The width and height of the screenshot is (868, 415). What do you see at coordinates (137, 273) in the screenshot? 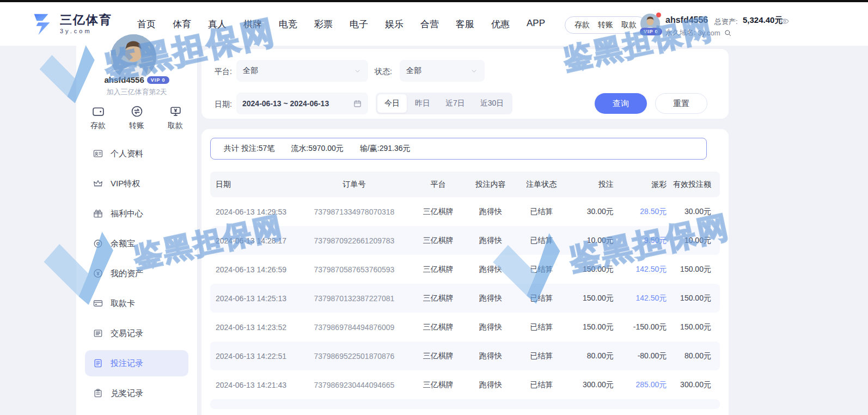
I see `sidebar-item-我的资产: 我的资产` at bounding box center [137, 273].